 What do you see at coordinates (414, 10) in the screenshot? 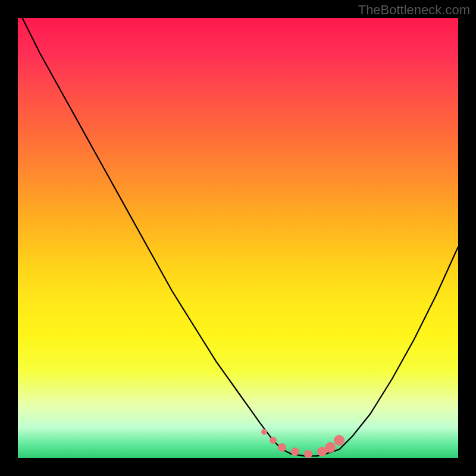
I see `watermark-text: TheBottleneck.com` at bounding box center [414, 10].